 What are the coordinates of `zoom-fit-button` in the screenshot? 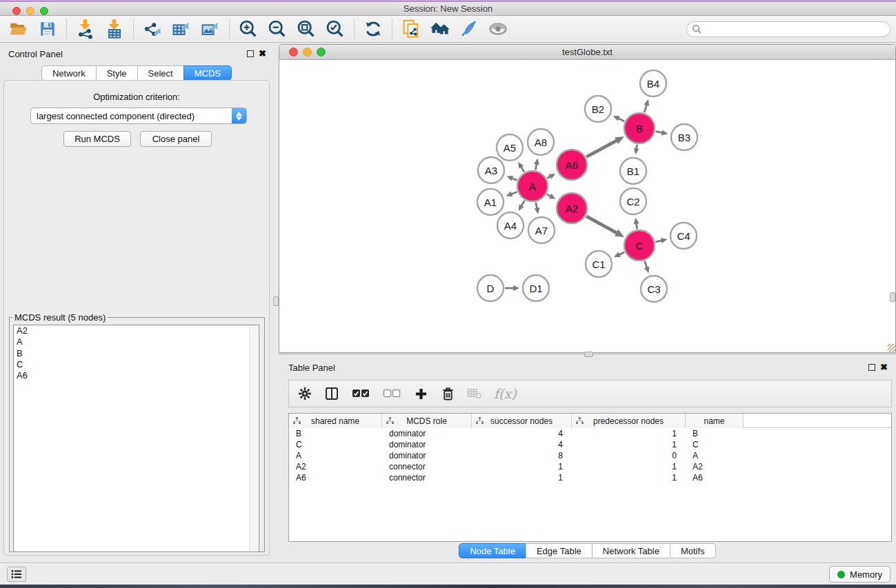 It's located at (306, 29).